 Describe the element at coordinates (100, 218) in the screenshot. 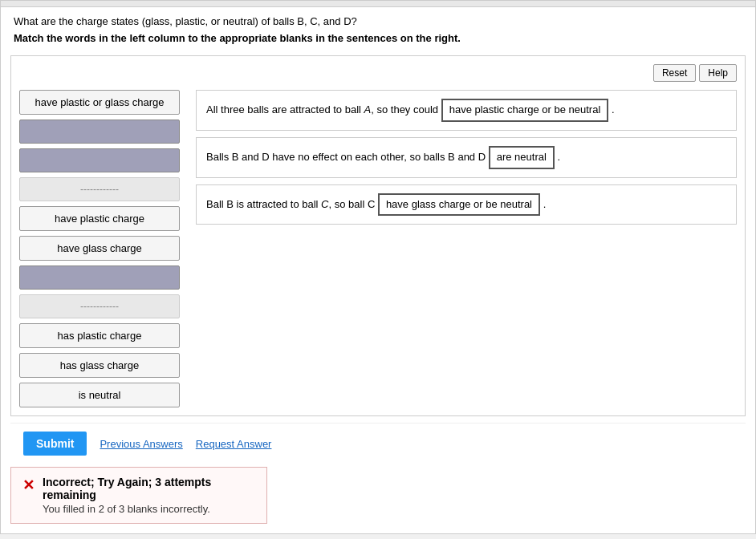

I see `drag-item-have-plastic: have plastic charge` at that location.